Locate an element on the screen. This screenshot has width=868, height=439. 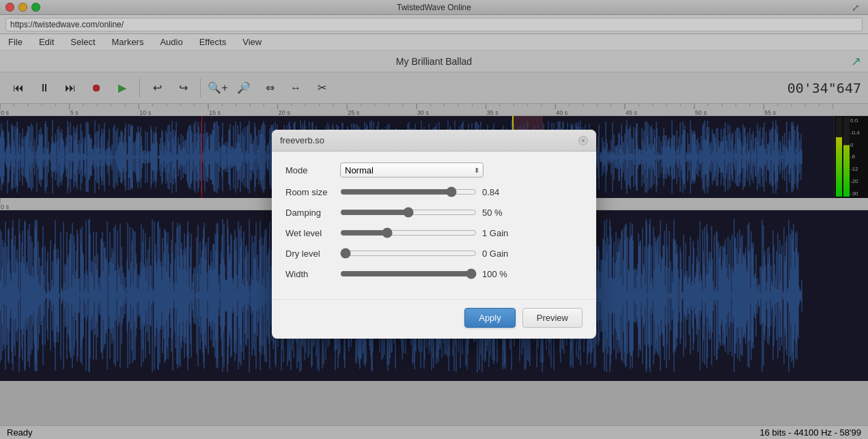
preview-button: Preview is located at coordinates (552, 318).